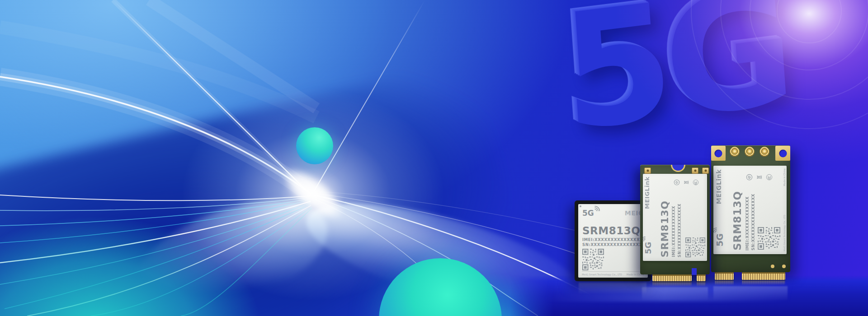 The width and height of the screenshot is (868, 316). What do you see at coordinates (675, 219) in the screenshot?
I see `module-m2: MEIGLink SRM813Q IMEI:XXXXXXXXXXXXX SN:X…` at bounding box center [675, 219].